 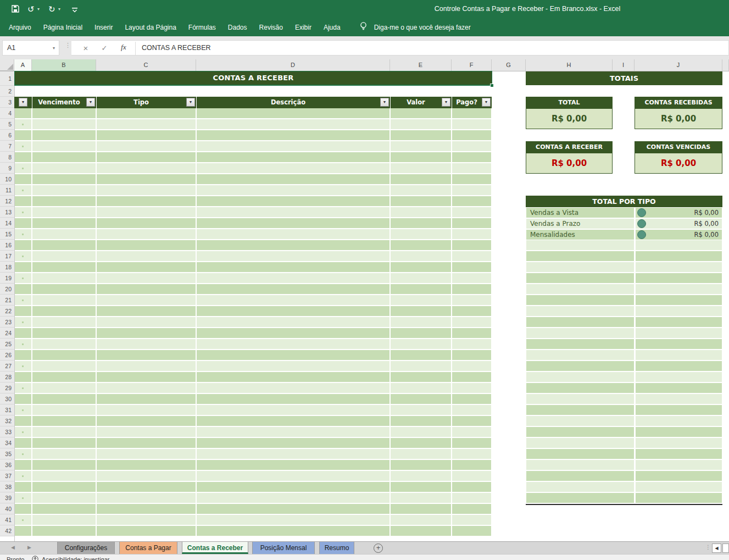 What do you see at coordinates (7, 366) in the screenshot?
I see `row-header-27: 27` at bounding box center [7, 366].